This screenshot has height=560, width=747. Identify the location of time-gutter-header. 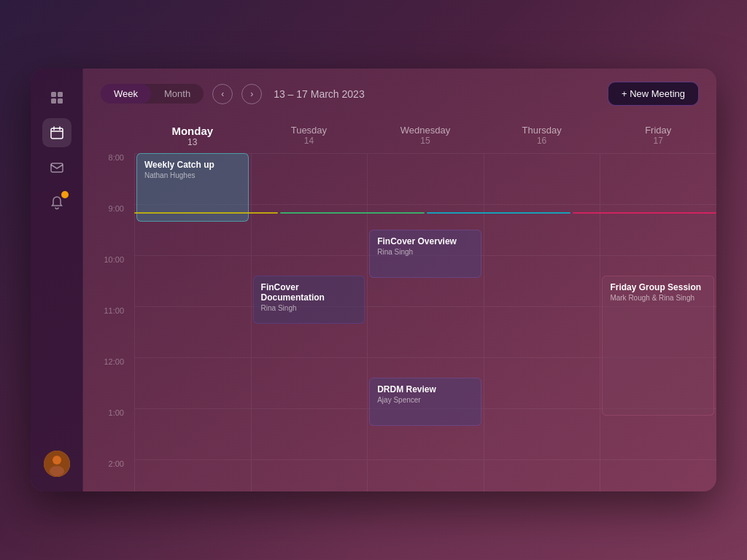
(109, 136).